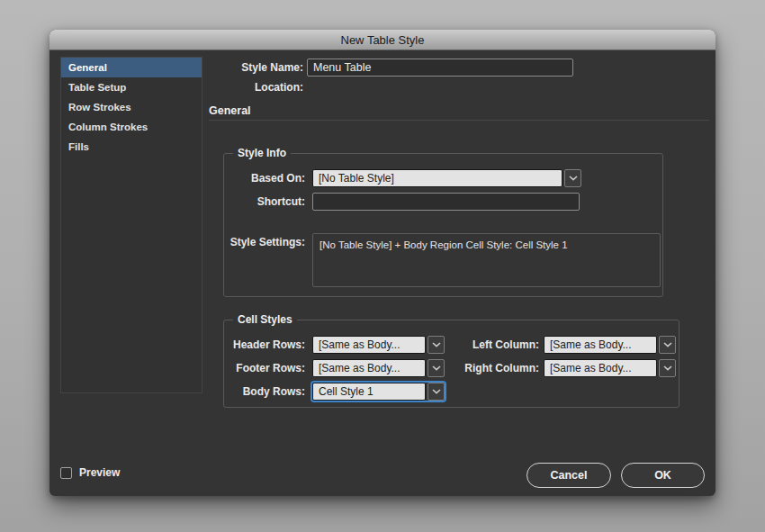 This screenshot has width=765, height=532. Describe the element at coordinates (265, 202) in the screenshot. I see `shortcut-label: Shortcut:` at that location.